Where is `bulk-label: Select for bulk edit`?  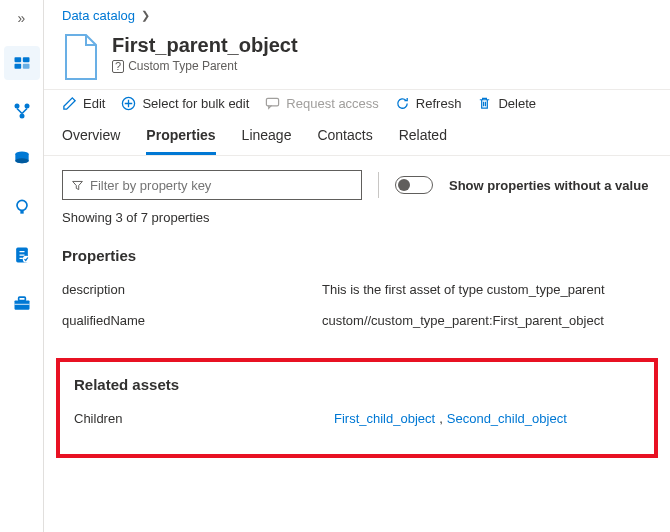 bulk-label: Select for bulk edit is located at coordinates (196, 104).